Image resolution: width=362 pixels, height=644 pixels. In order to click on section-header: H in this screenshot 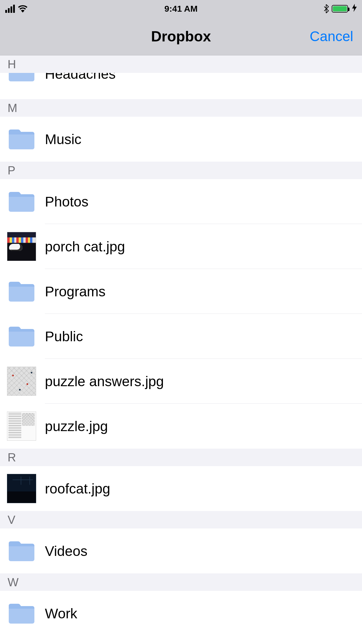, I will do `click(181, 64)`.